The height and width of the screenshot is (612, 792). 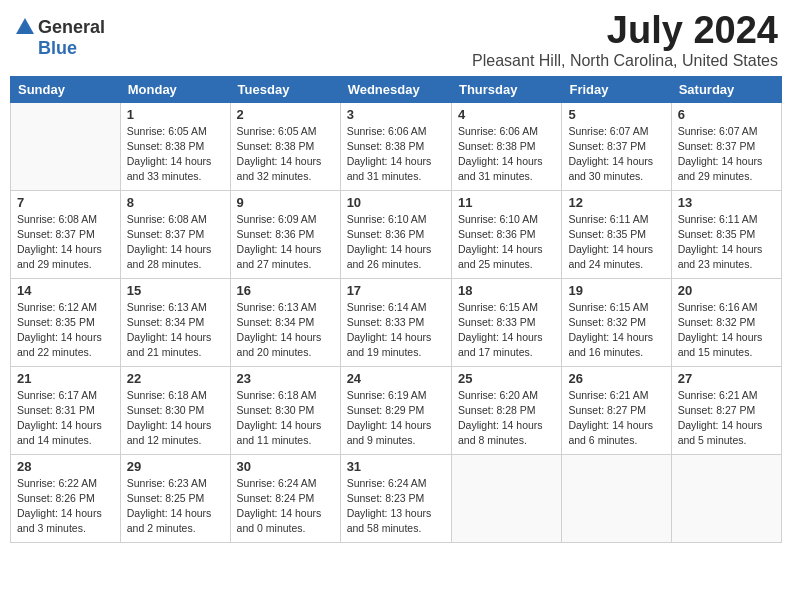 I want to click on day-number: 20, so click(x=726, y=290).